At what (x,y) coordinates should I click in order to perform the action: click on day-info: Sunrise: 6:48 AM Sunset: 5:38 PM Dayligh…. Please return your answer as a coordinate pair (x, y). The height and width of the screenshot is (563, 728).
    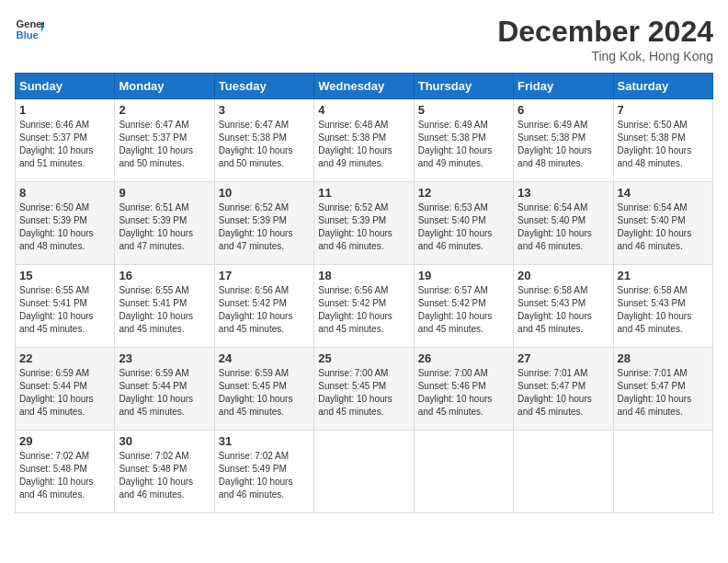
    Looking at the image, I should click on (364, 144).